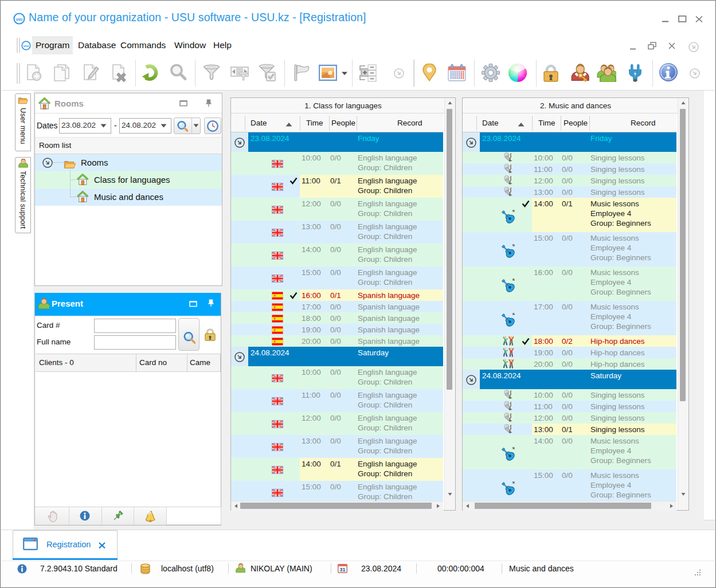 The height and width of the screenshot is (588, 716). Describe the element at coordinates (342, 570) in the screenshot. I see `svg-text: 31` at that location.